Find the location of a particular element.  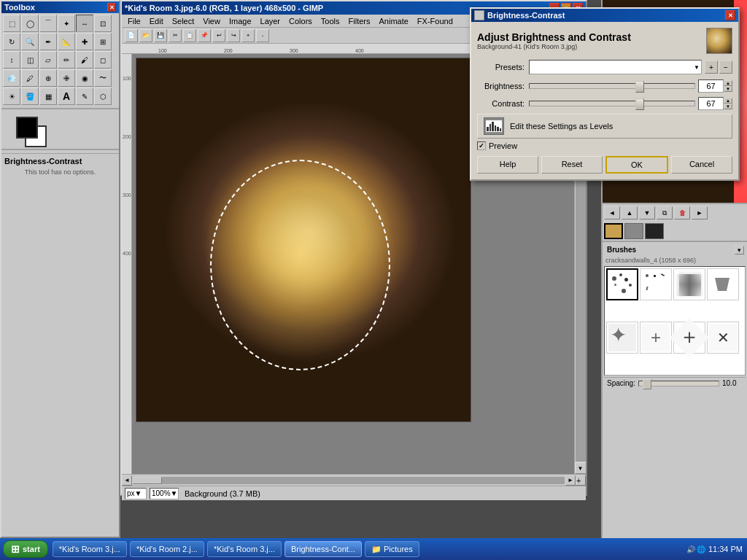

tool-bucket-fill: 🪣 is located at coordinates (30, 96).